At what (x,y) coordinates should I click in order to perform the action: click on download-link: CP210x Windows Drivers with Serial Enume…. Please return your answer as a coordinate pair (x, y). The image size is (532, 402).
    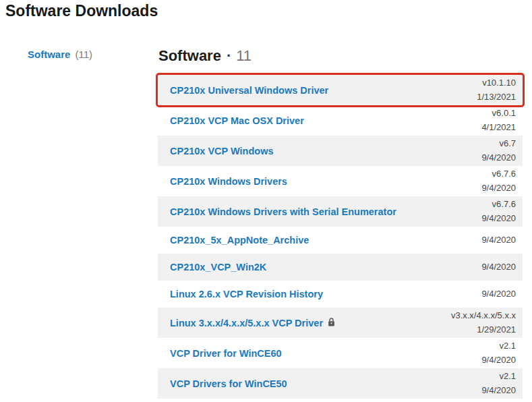
    Looking at the image, I should click on (283, 212).